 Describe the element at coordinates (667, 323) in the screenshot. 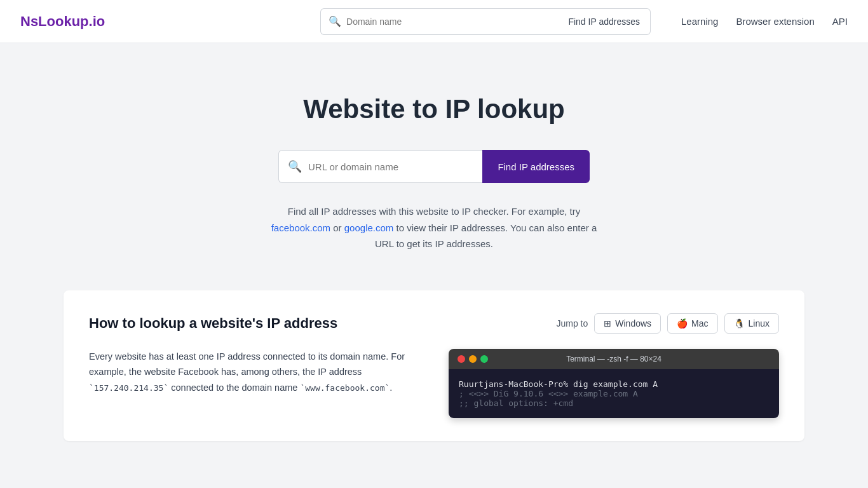

I see `jump-to-wrapper: Jump to ⊞ Windows 🍎 Mac 🐧 Linux` at that location.